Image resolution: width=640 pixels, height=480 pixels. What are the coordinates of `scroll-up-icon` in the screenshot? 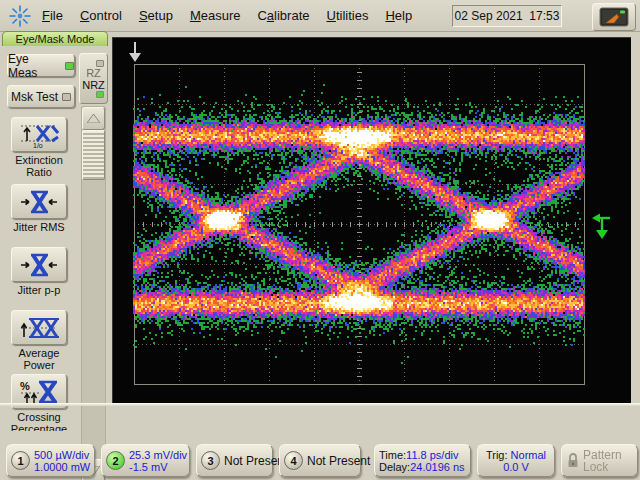 It's located at (94, 118).